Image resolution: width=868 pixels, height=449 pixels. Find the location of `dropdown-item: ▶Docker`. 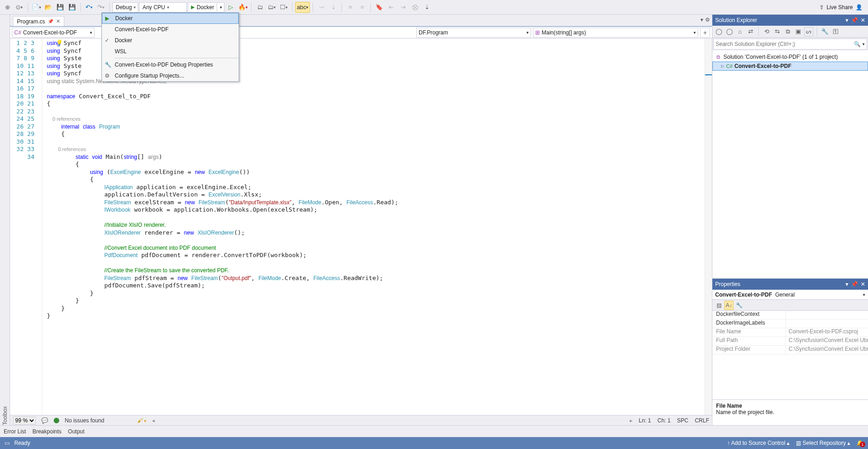

dropdown-item: ▶Docker is located at coordinates (170, 18).